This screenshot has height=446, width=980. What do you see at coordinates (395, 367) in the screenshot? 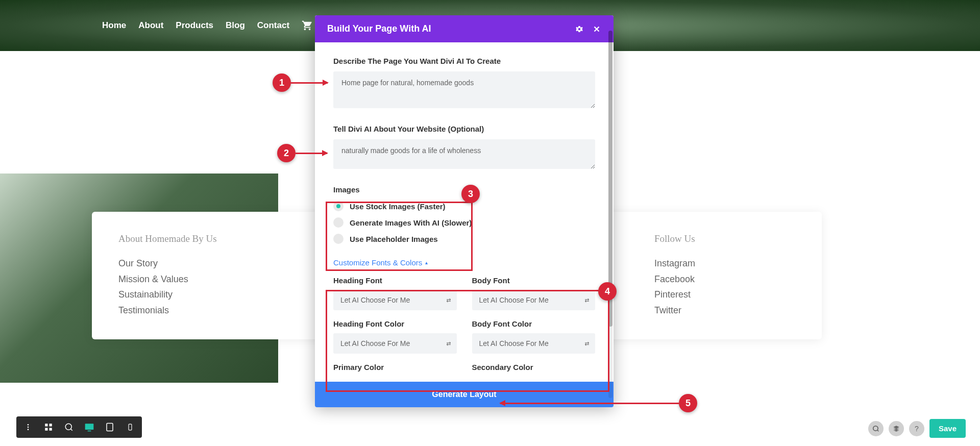
I see `font-label: Primary Color` at bounding box center [395, 367].